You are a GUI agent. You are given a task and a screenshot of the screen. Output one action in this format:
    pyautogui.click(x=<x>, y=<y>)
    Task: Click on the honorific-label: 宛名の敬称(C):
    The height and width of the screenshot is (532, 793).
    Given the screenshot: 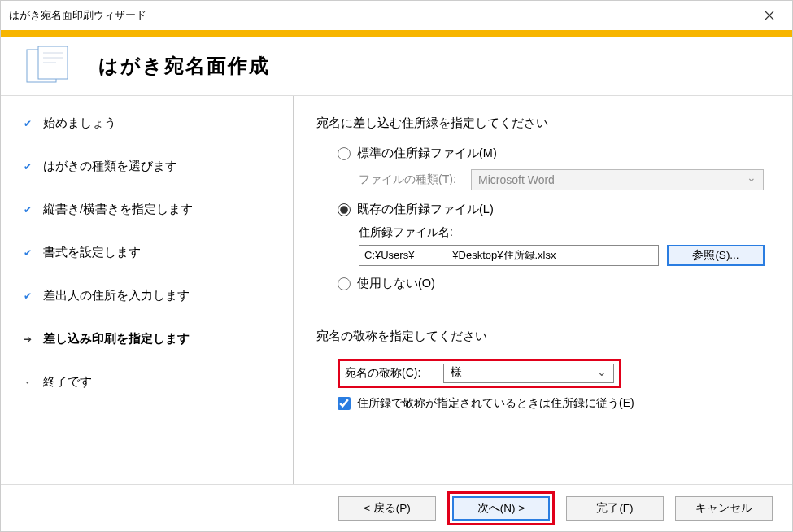 What is the action you would take?
    pyautogui.click(x=382, y=373)
    